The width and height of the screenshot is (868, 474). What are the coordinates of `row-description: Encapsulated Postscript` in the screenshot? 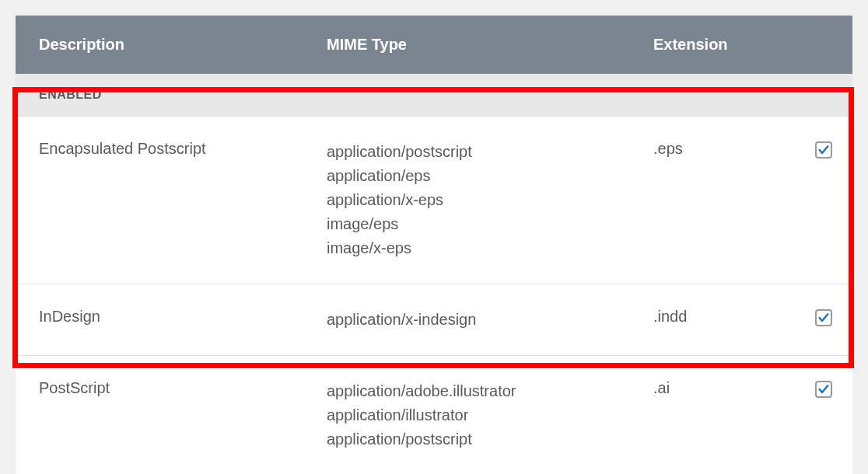 It's located at (183, 149).